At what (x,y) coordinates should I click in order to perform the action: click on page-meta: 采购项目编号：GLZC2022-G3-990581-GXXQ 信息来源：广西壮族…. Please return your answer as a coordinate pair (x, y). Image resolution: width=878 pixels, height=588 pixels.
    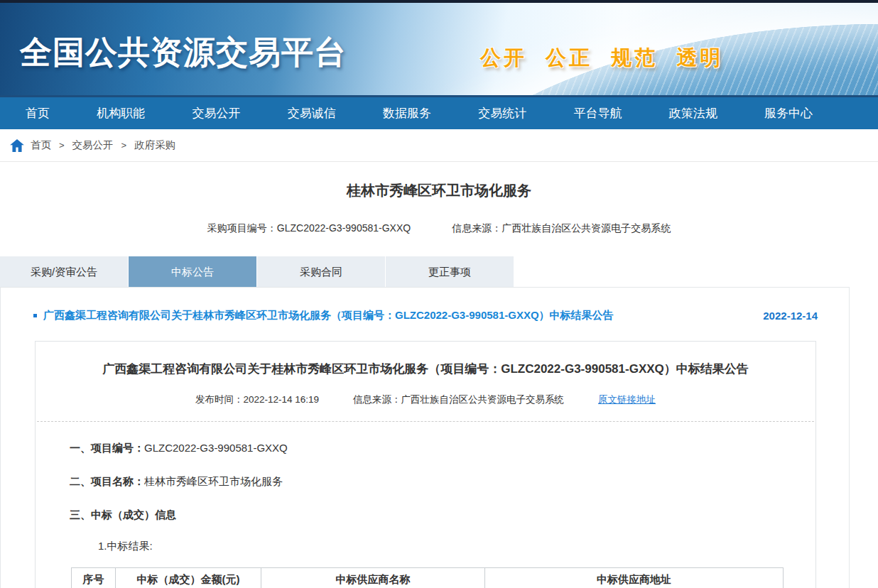
    Looking at the image, I should click on (439, 229).